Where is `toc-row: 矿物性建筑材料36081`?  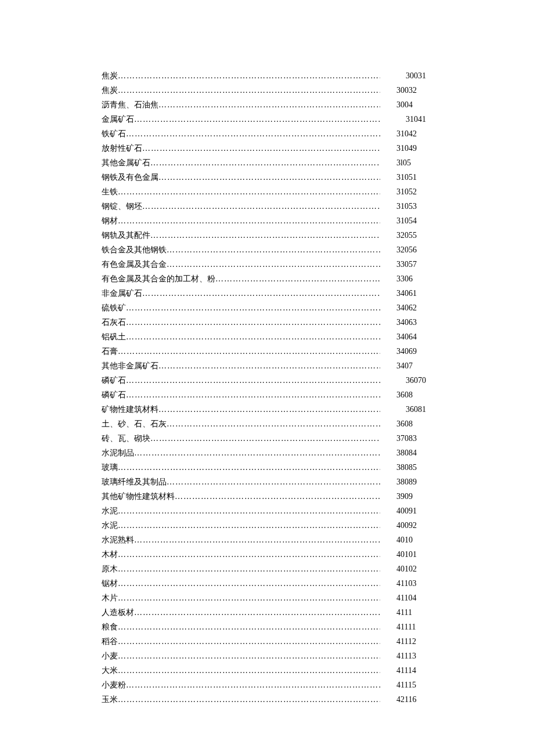 toc-row: 矿物性建筑材料36081 is located at coordinates (267, 410).